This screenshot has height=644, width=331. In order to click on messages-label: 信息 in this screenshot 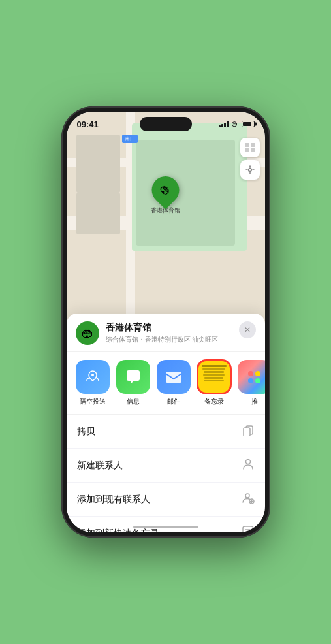, I will do `click(133, 402)`.